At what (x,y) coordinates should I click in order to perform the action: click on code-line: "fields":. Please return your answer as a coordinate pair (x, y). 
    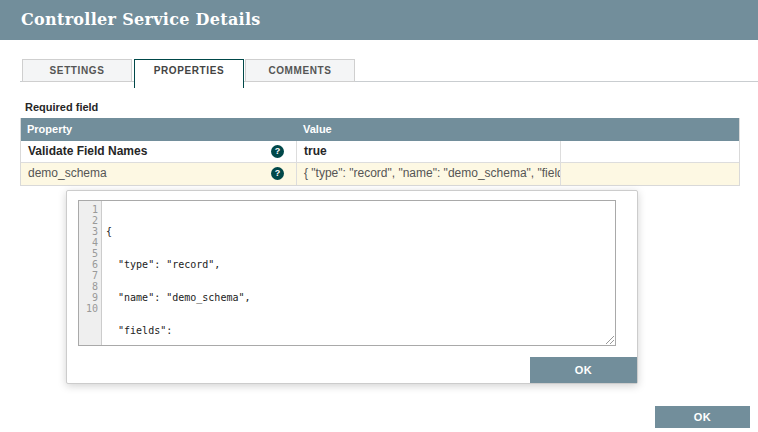
    Looking at the image, I should click on (360, 330).